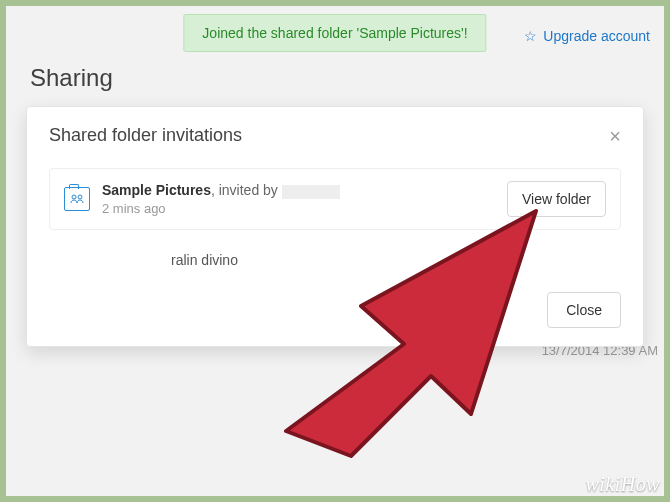  I want to click on invitation-text: Sample Pictures, invited by 2 mins ago, so click(298, 198).